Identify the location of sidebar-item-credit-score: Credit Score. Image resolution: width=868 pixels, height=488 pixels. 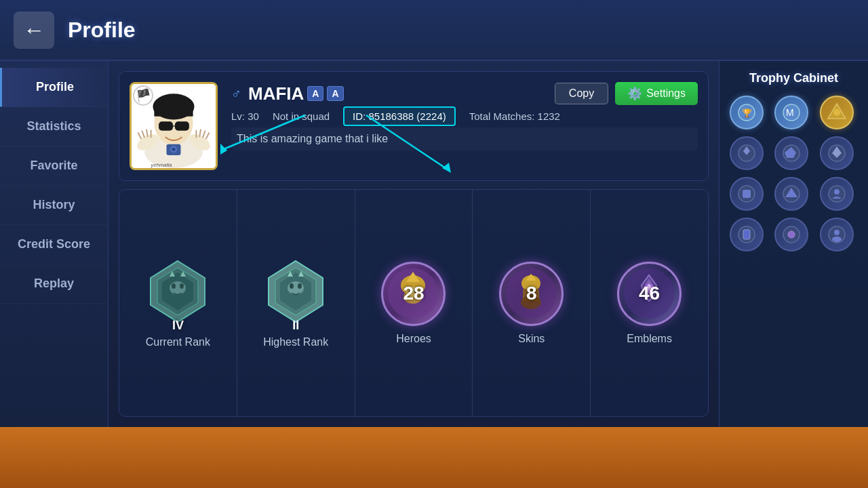
(54, 245).